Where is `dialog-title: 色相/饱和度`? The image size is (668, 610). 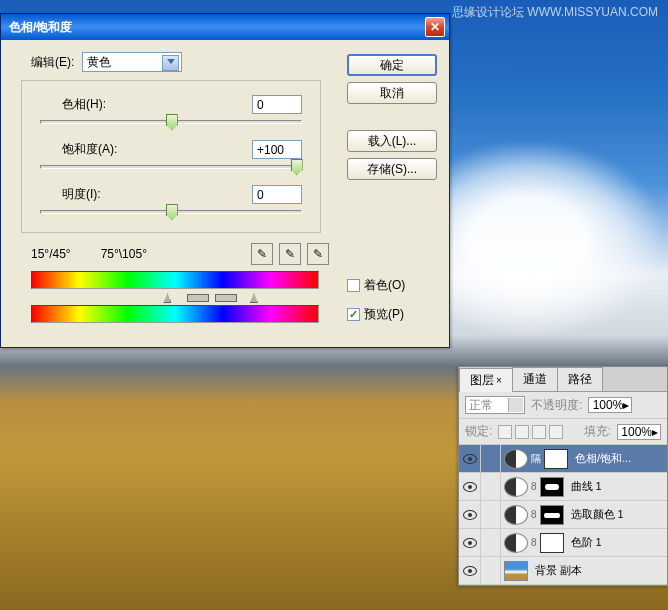
dialog-title: 色相/饱和度 is located at coordinates (217, 28).